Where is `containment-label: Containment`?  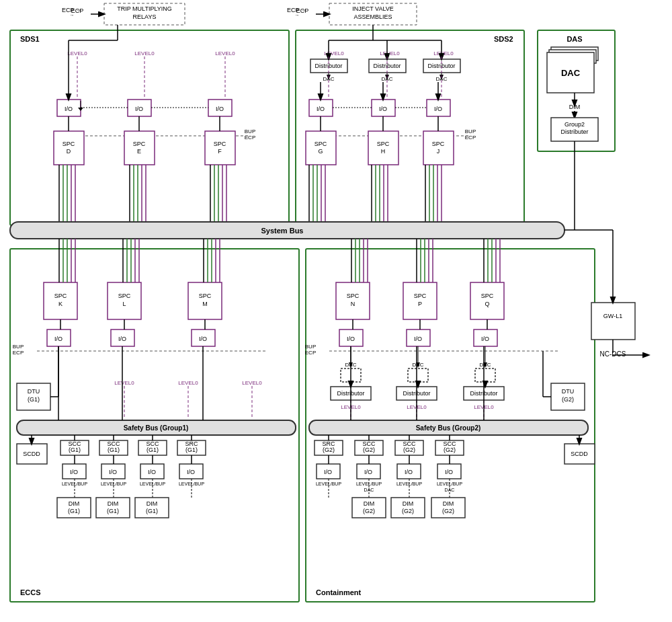
containment-label: Containment is located at coordinates (339, 592).